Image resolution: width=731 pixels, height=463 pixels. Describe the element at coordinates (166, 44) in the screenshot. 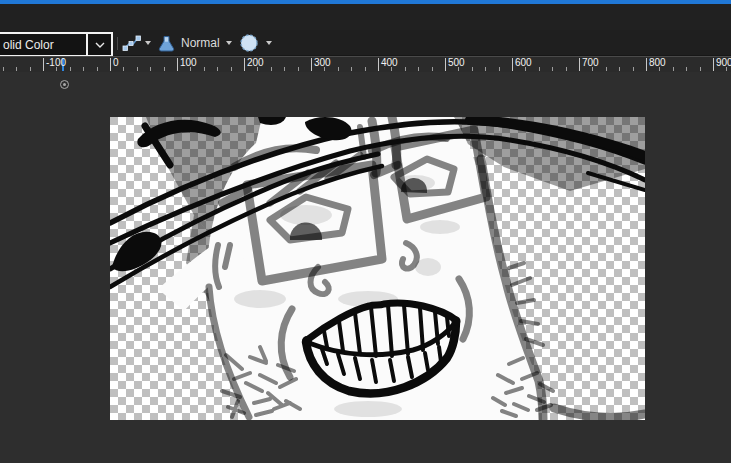

I see `flask-icon` at that location.